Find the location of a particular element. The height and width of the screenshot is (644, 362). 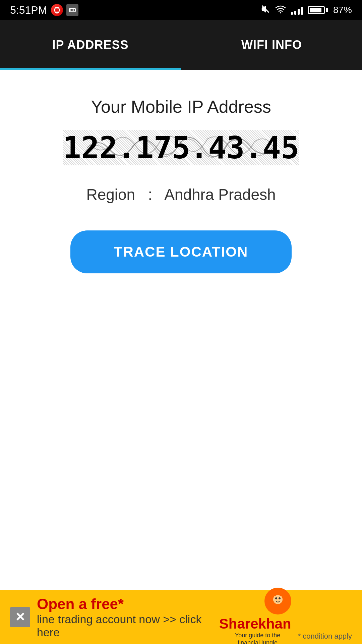

signal-strength-icon is located at coordinates (297, 10).